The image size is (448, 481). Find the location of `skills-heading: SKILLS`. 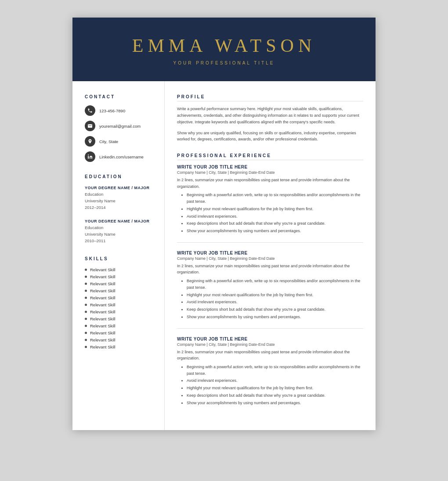

skills-heading: SKILLS is located at coordinates (120, 259).